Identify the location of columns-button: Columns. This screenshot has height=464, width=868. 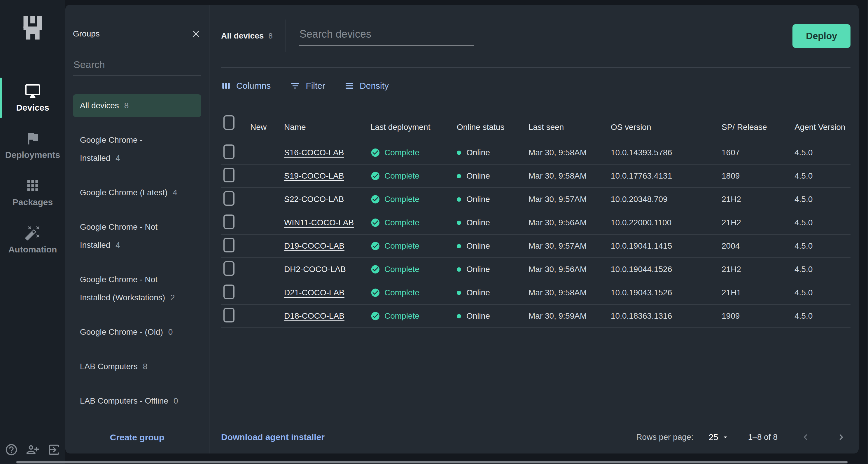
(246, 86).